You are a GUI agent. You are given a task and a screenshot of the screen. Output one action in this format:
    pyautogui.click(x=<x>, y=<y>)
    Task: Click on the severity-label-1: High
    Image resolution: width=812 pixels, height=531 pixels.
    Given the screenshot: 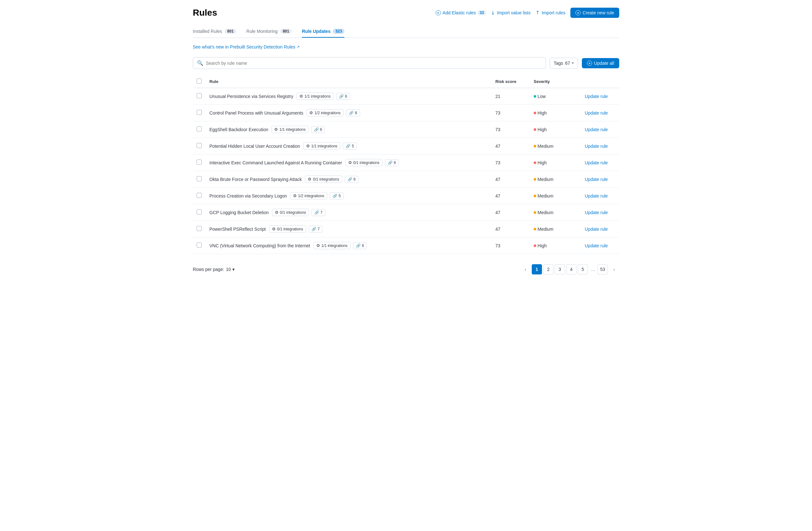 What is the action you would take?
    pyautogui.click(x=542, y=113)
    